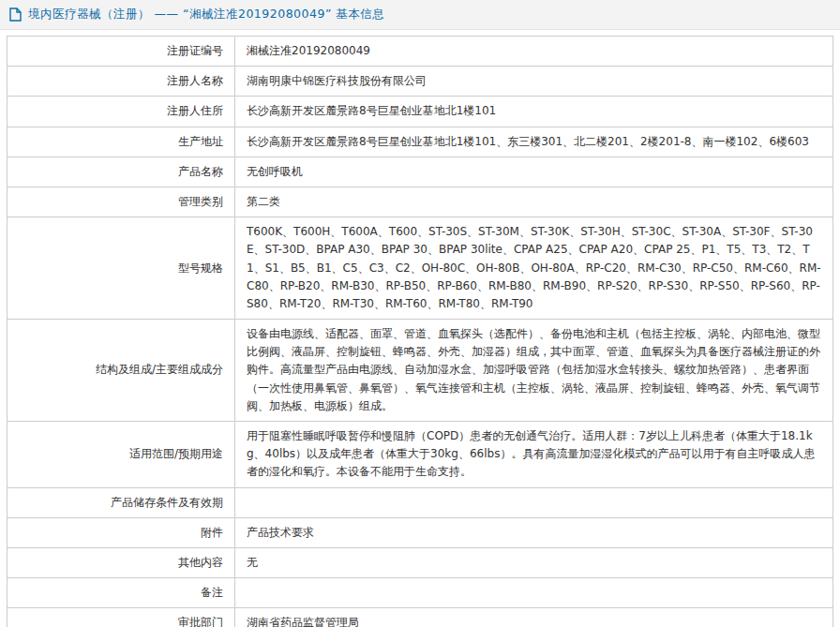 The image size is (840, 627). Describe the element at coordinates (534, 371) in the screenshot. I see `row-value: 设备由电源线、适配器、面罩、管道、血氧探头（选配件）、备份电池和主机（包括主控板…` at that location.